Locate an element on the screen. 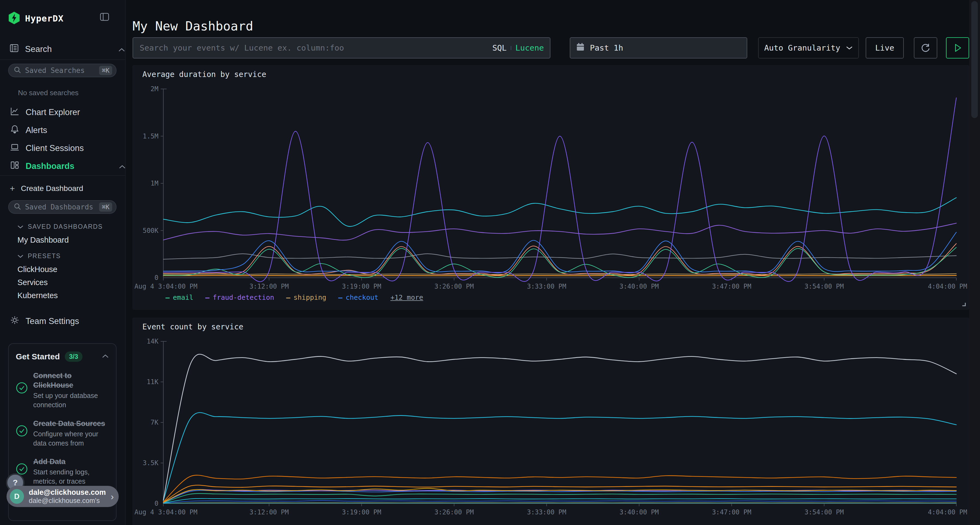  get-started-title: Get Started is located at coordinates (38, 357).